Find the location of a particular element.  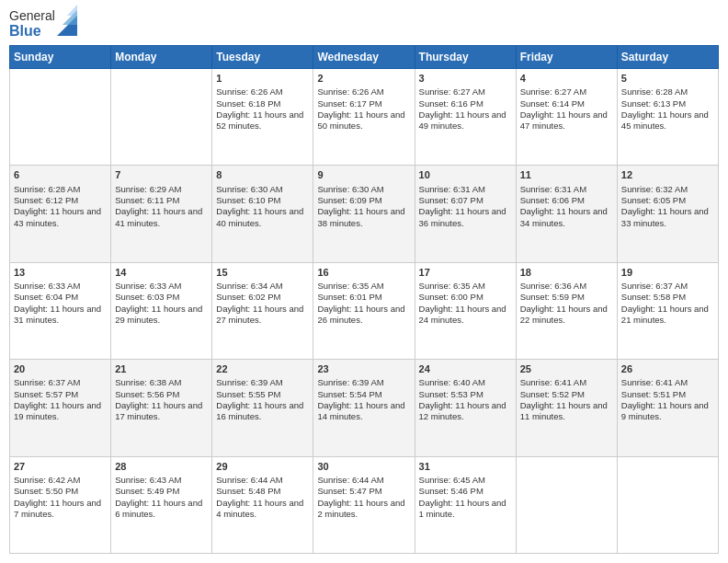

daylight-text: Daylight: 11 hours and 1 minute. is located at coordinates (463, 508).